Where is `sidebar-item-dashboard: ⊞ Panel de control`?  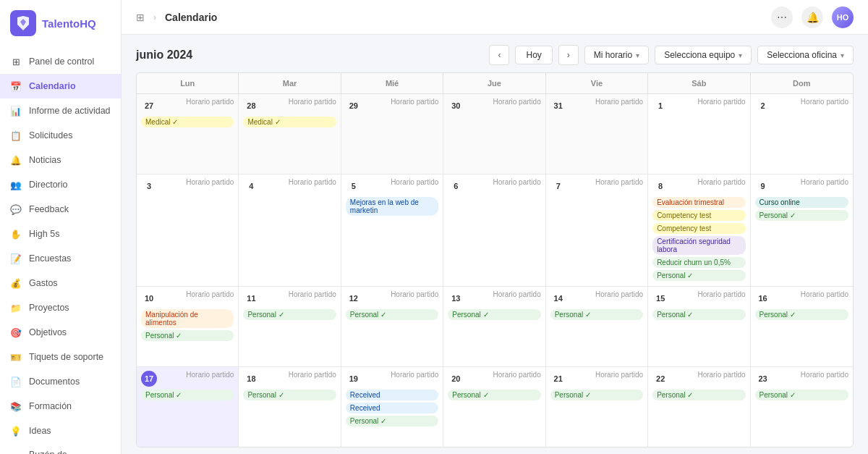 sidebar-item-dashboard: ⊞ Panel de control is located at coordinates (61, 62).